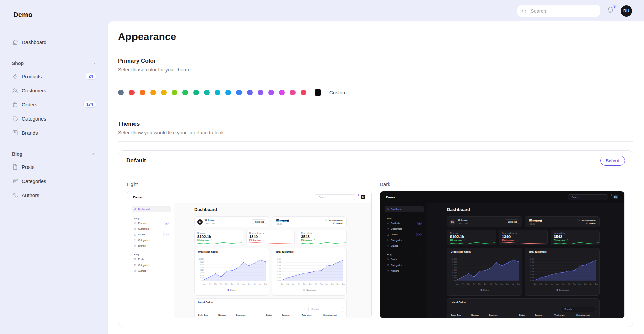 This screenshot has height=334, width=644. I want to click on light-theme-preview: Demo Search 5 DU DashboardShopProducts24…, so click(249, 254).